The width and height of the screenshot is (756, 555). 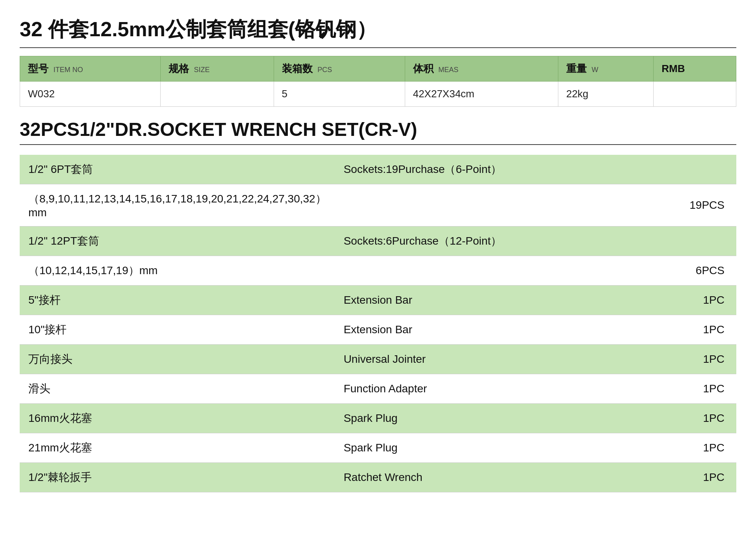 What do you see at coordinates (378, 448) in the screenshot?
I see `content-row: 21mm火花塞Spark Plug1PC` at bounding box center [378, 448].